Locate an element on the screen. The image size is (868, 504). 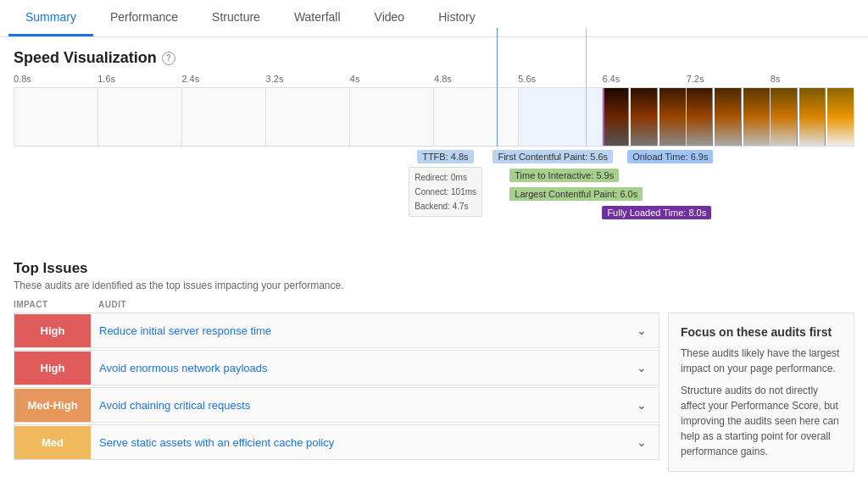
label-72: 7.2s is located at coordinates (729, 79).